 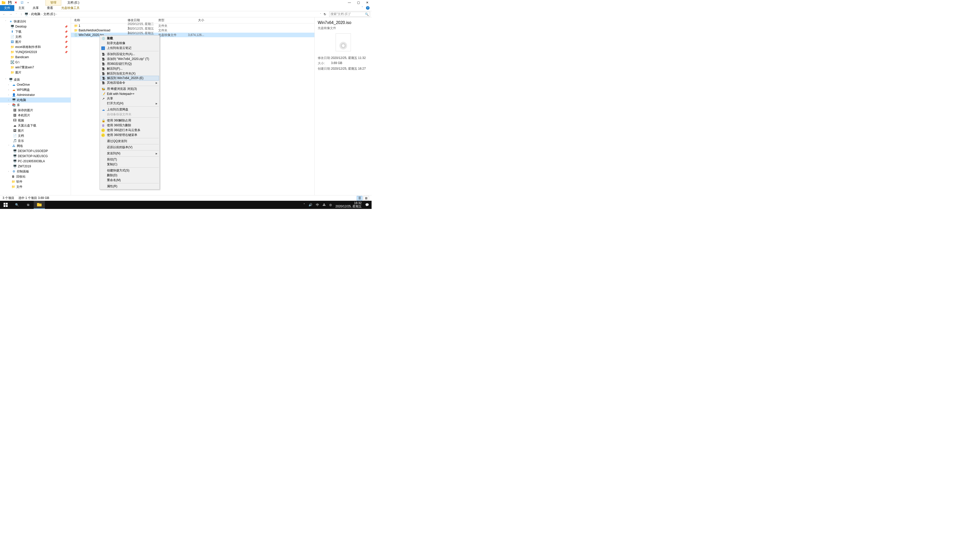 I want to click on nav-network: ˅🖧网络, so click(x=35, y=146).